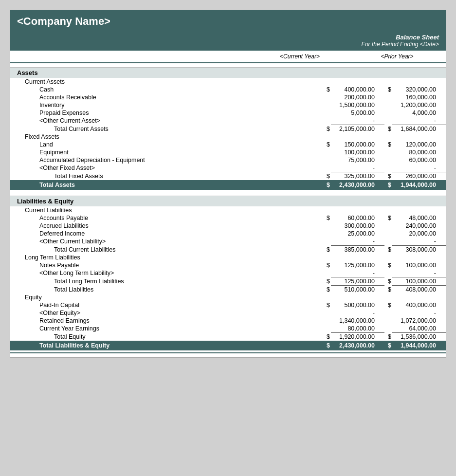  Describe the element at coordinates (166, 97) in the screenshot. I see `item-label: Accounts Receivable` at that location.